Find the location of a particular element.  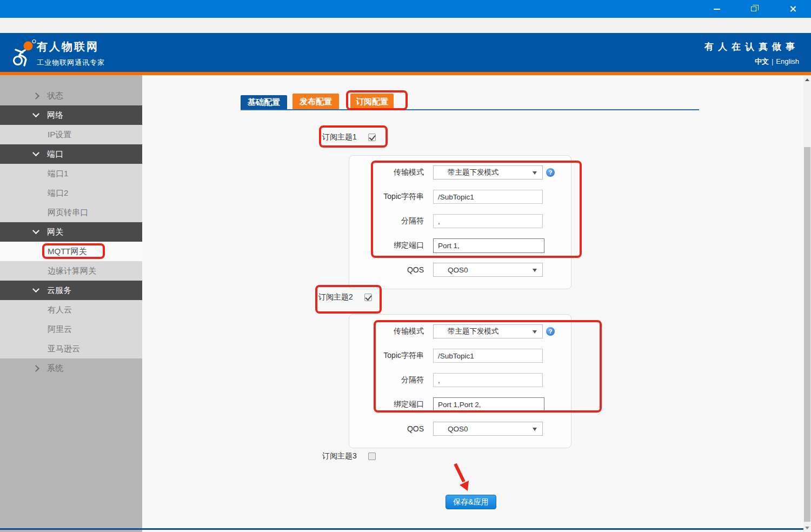

qos-value: QOS0 is located at coordinates (458, 429).